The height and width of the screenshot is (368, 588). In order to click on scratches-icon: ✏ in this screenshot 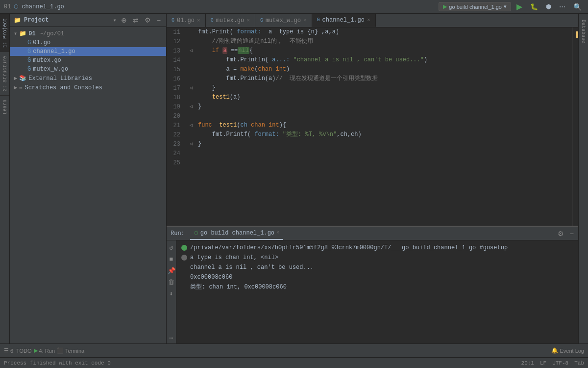, I will do `click(21, 87)`.